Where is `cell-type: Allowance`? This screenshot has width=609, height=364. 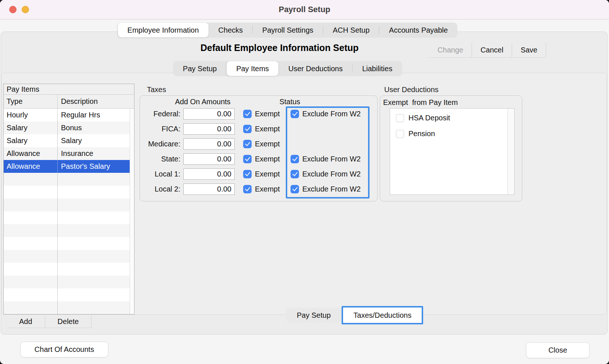 cell-type: Allowance is located at coordinates (30, 167).